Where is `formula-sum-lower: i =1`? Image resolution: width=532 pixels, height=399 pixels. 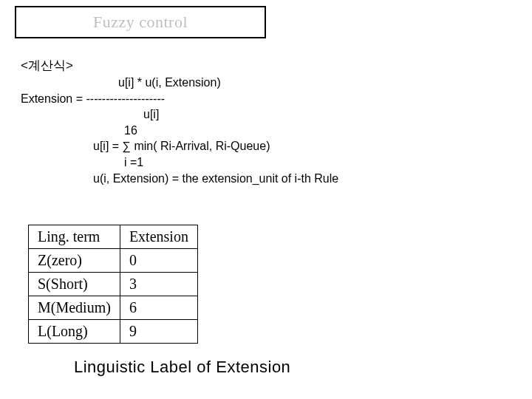
formula-sum-lower: i =1 is located at coordinates (180, 163).